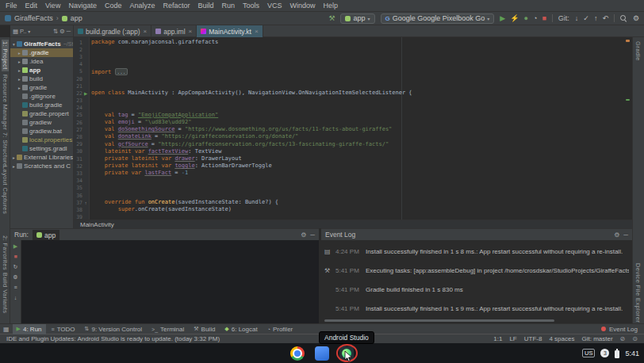  What do you see at coordinates (86, 203) in the screenshot?
I see `override-gutter-icon: ↑` at bounding box center [86, 203].